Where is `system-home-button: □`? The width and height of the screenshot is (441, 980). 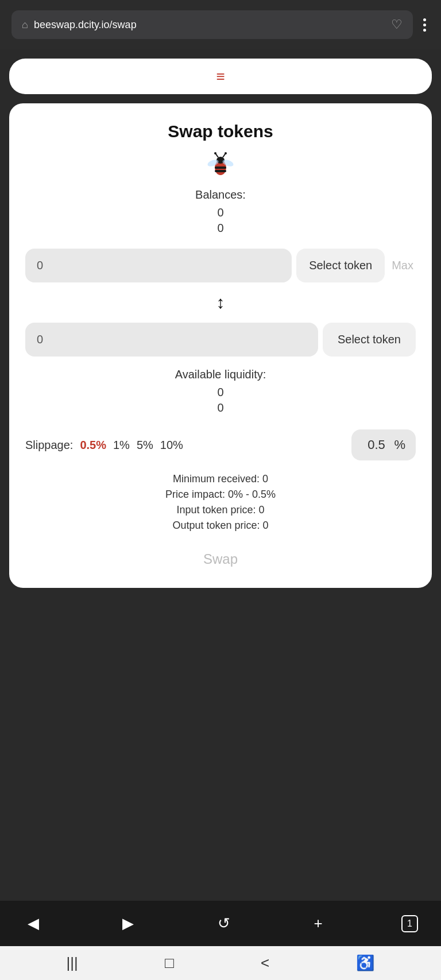 system-home-button: □ is located at coordinates (169, 963).